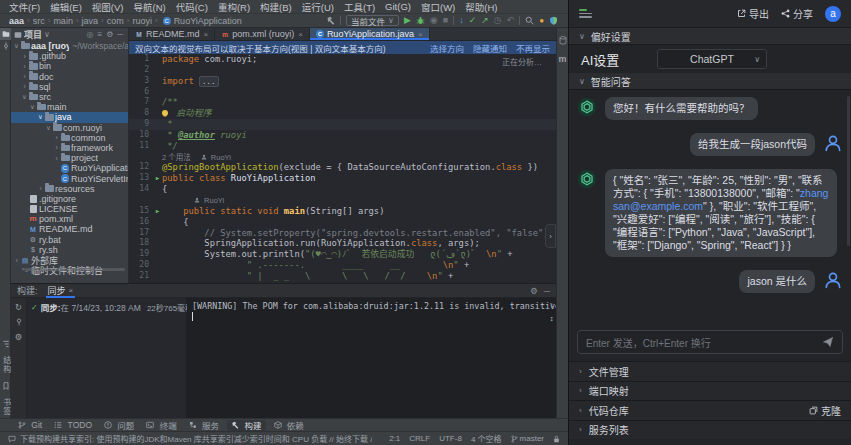 The width and height of the screenshot is (851, 445). Describe the element at coordinates (825, 410) in the screenshot. I see `clone-button: 克隆` at that location.